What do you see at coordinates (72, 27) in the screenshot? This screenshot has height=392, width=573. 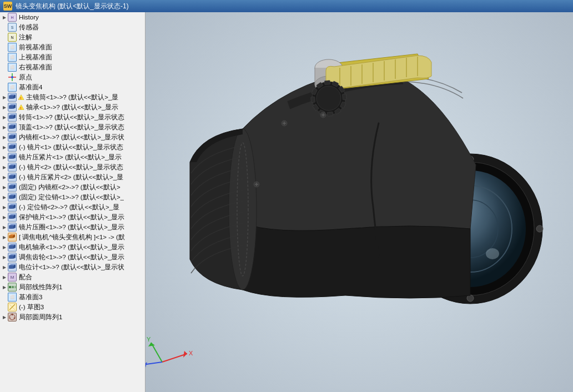 I see `tree-item-sensor: S 传感器` at bounding box center [72, 27].